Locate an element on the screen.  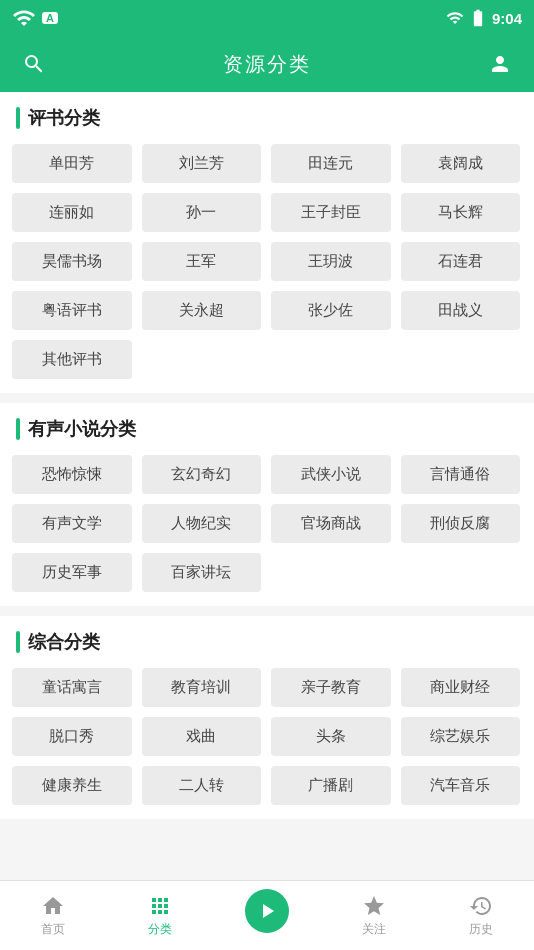
notification-badge: A is located at coordinates (50, 18).